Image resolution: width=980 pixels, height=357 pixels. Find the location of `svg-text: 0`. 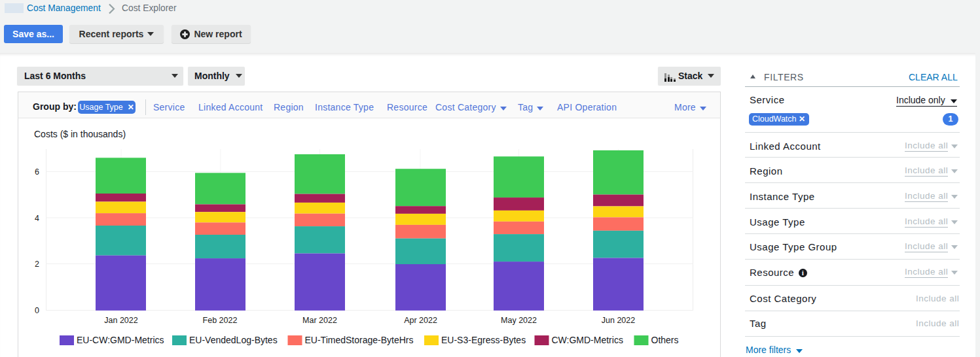

svg-text: 0 is located at coordinates (37, 311).